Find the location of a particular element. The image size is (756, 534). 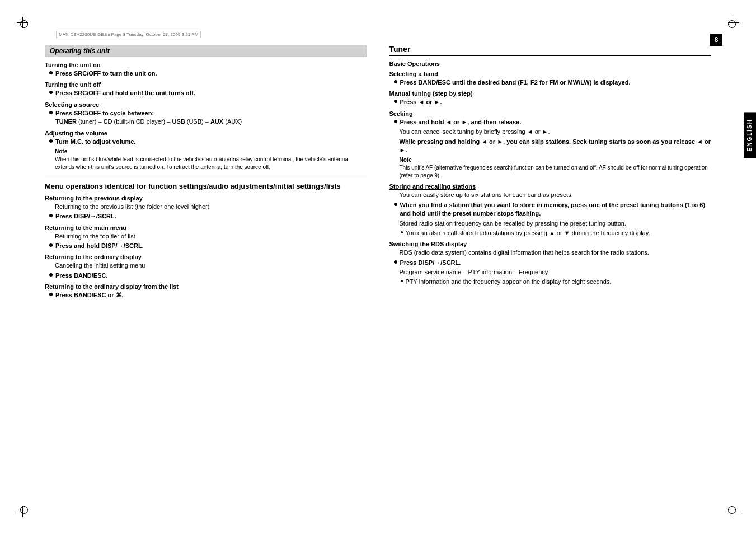

rds-sub-text1: PTY information and the frequency appear… is located at coordinates (509, 282).